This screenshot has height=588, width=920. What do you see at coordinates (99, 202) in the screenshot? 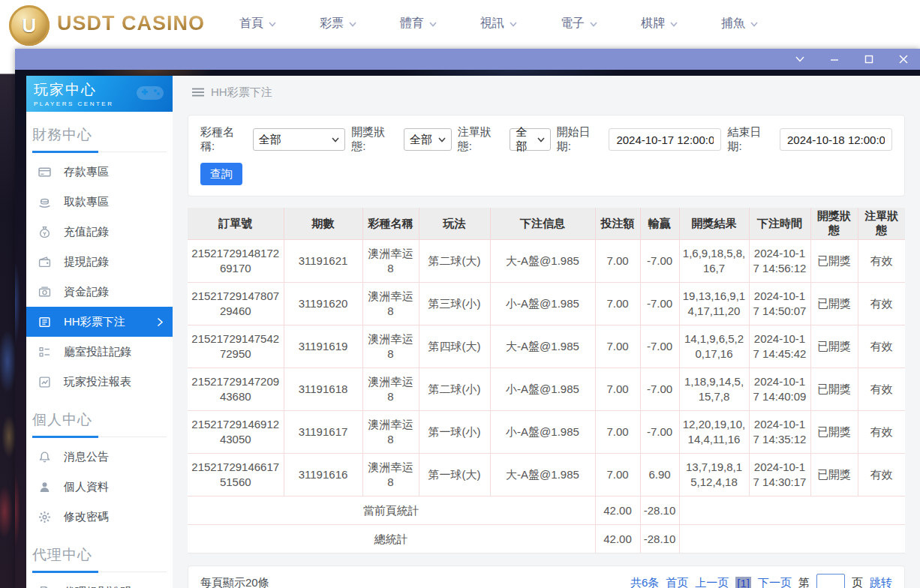
I see `sidebar-item-withdraw: 取款專區` at bounding box center [99, 202].